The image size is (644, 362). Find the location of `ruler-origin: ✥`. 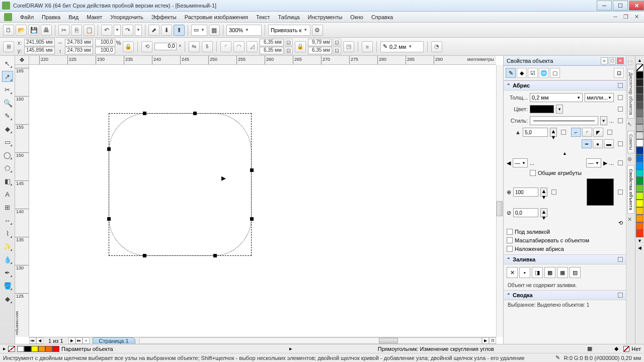

ruler-origin: ✥ is located at coordinates (22, 60).